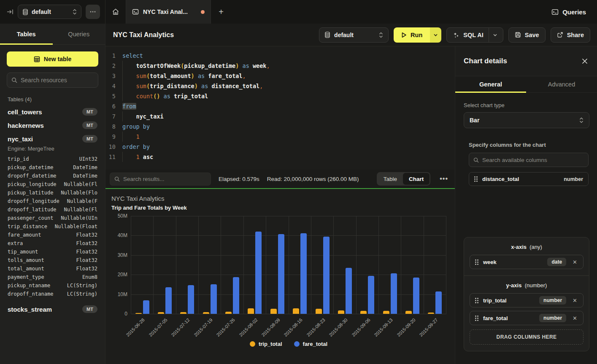 The image size is (597, 364). Describe the element at coordinates (311, 344) in the screenshot. I see `legend-item-fare_total: fare_total` at that location.